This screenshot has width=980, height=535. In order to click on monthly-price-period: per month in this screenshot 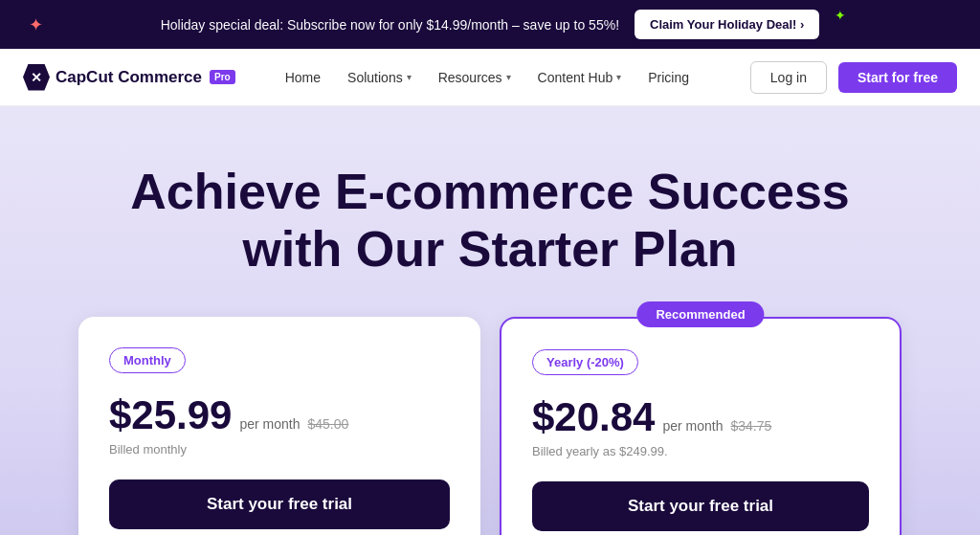, I will do `click(270, 424)`.